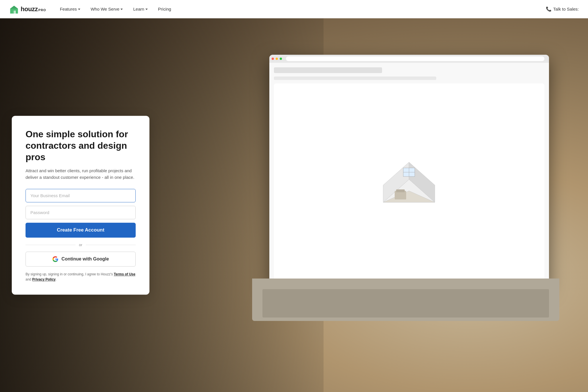  What do you see at coordinates (409, 59) in the screenshot?
I see `browser-bar` at bounding box center [409, 59].